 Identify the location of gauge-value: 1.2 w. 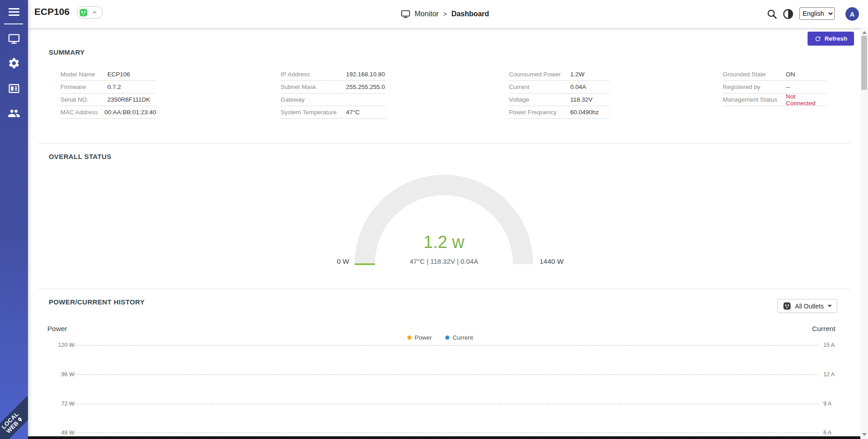
(444, 242).